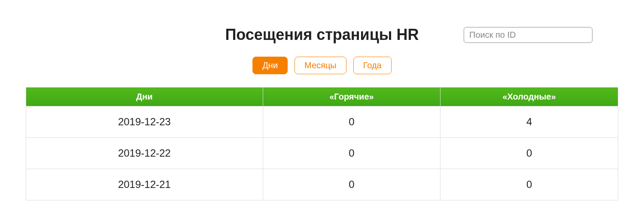 This screenshot has width=644, height=215. Describe the element at coordinates (352, 97) in the screenshot. I see `table-header-hot: «Горячие»` at that location.